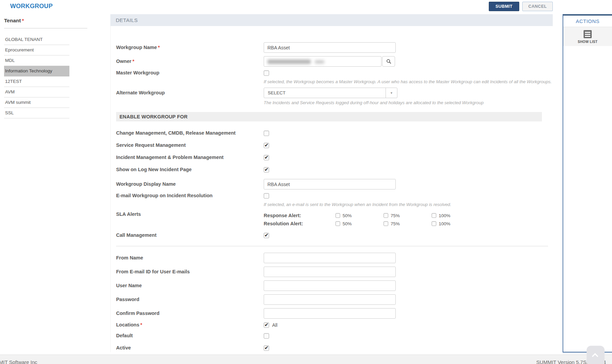 The width and height of the screenshot is (612, 364). Describe the element at coordinates (190, 272) in the screenshot. I see `from-email-label: From E-mail ID for User E-mails` at that location.